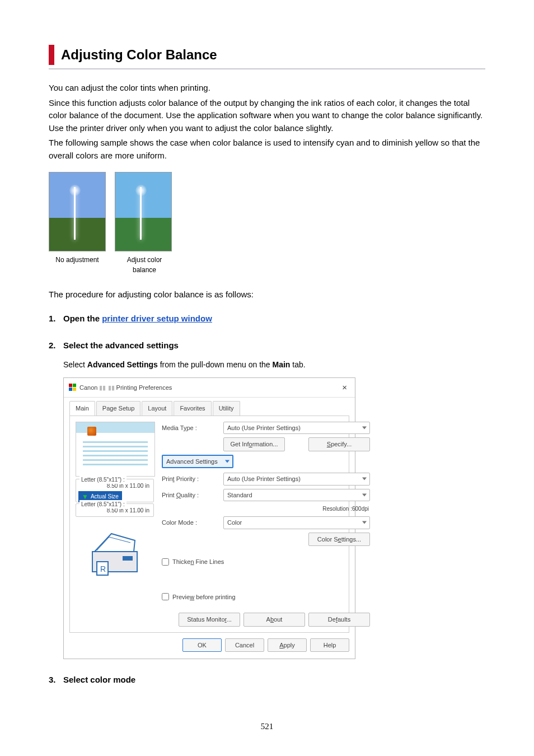  I want to click on print-quality-select: Standard, so click(297, 495).